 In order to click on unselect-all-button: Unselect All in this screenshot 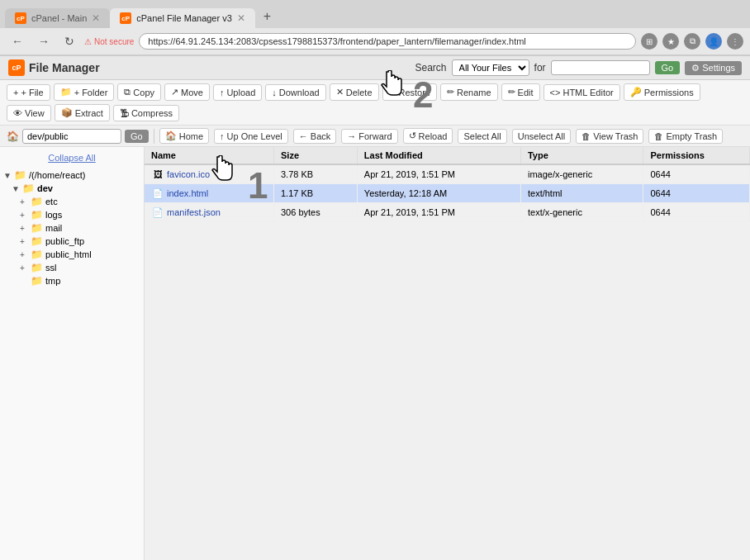, I will do `click(542, 136)`.